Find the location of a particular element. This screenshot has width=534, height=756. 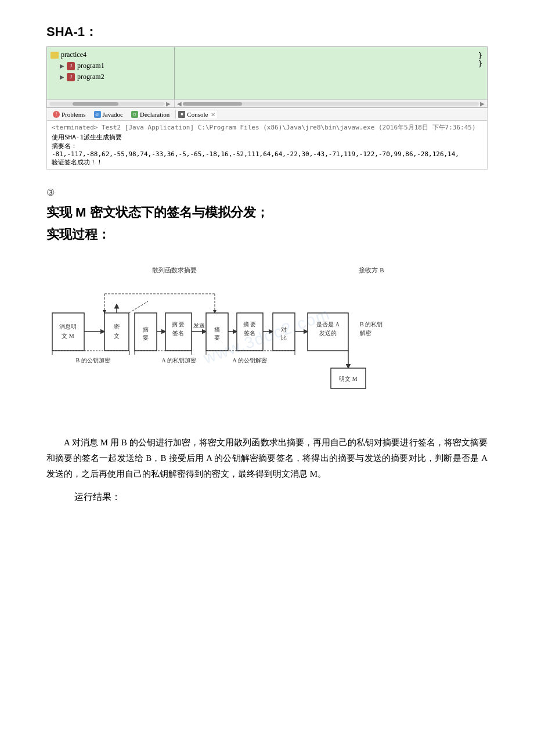

section-title: 实现 M 密文状态下的签名与模拟分发； is located at coordinates (267, 213).